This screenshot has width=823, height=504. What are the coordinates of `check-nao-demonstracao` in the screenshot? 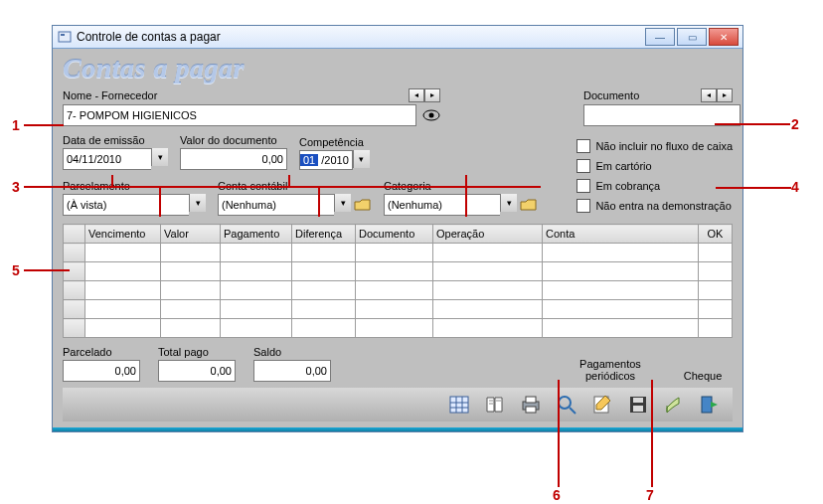 It's located at (583, 206).